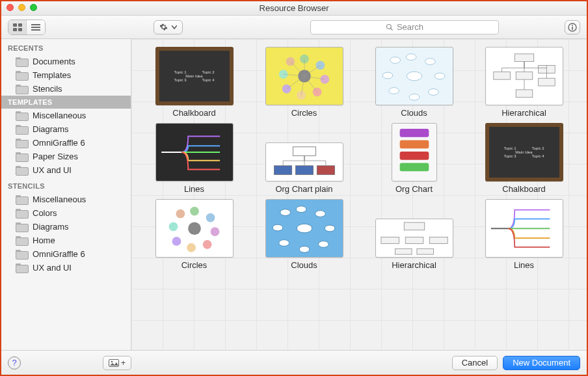 Image resolution: width=588 pixels, height=376 pixels. What do you see at coordinates (66, 241) in the screenshot?
I see `sidebar-item-home: Home` at bounding box center [66, 241].